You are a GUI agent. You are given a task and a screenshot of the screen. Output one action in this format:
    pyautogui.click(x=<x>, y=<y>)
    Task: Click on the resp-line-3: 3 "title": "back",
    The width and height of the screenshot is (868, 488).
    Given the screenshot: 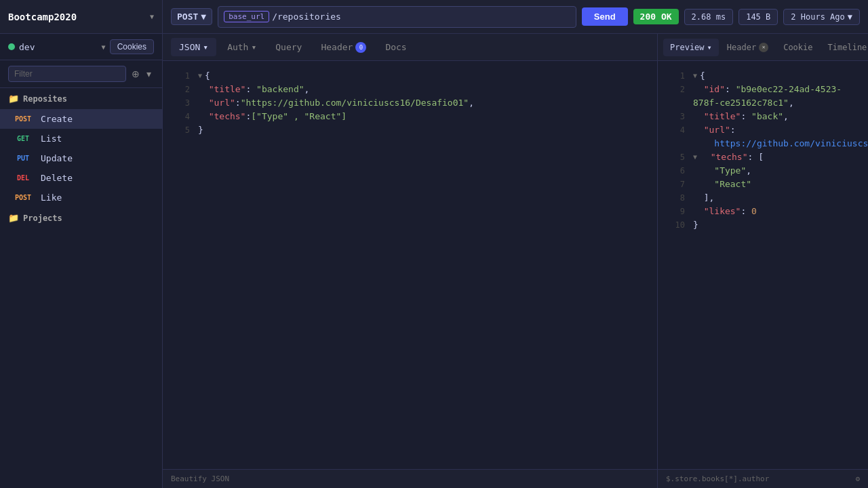 What is the action you would take?
    pyautogui.click(x=763, y=117)
    